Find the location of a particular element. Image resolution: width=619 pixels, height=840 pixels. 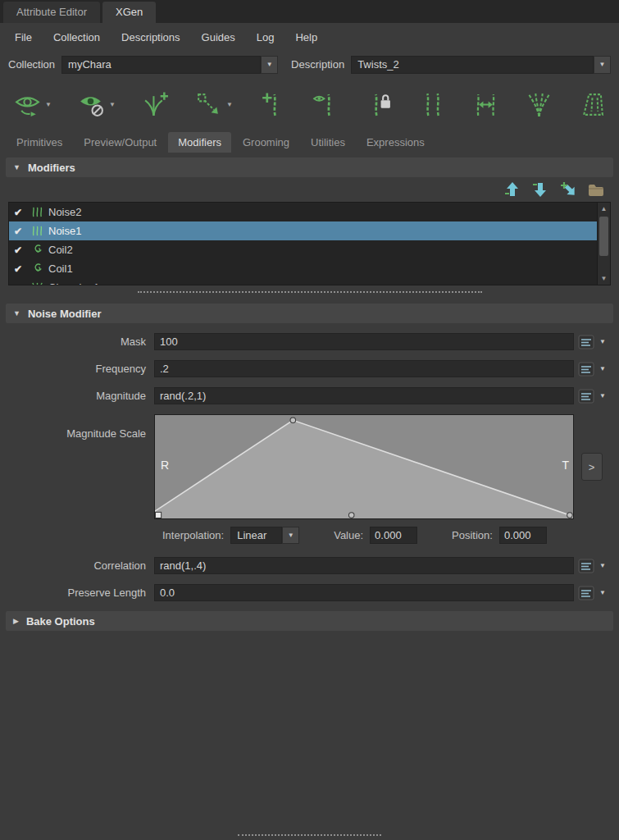

panel-resize-handle is located at coordinates (310, 292).